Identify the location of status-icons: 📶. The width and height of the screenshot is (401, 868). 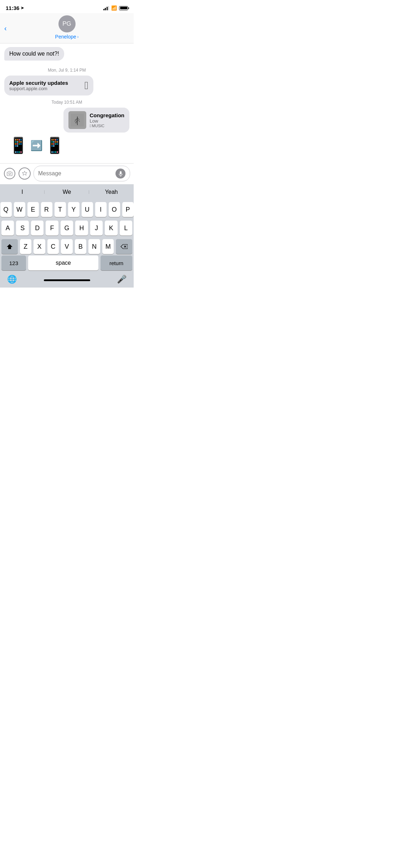
(116, 8).